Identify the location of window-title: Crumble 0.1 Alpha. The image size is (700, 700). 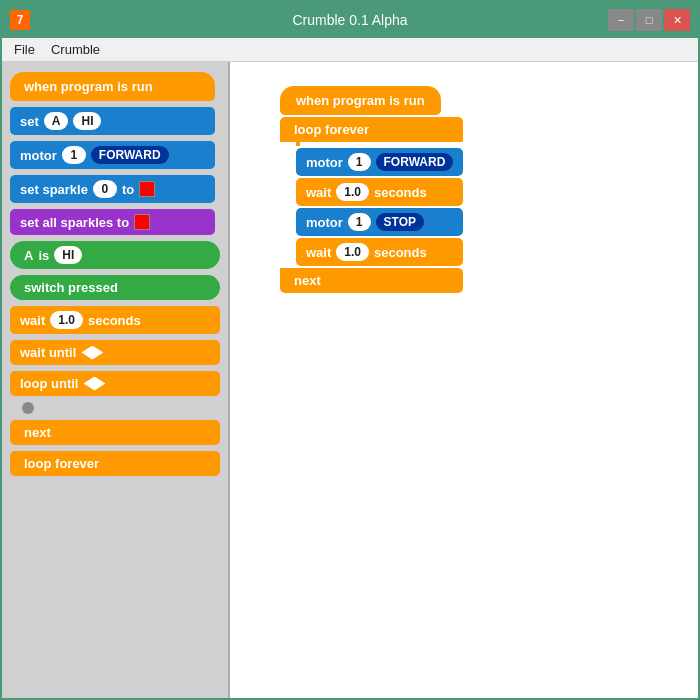
(350, 20).